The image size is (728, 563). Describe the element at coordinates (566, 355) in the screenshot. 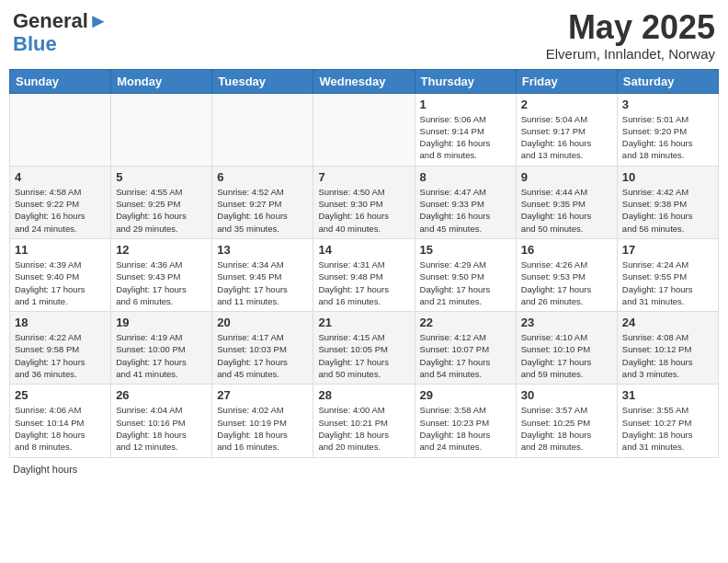

I see `day-info: Sunrise: 4:10 AMSunset: 10:10 PMDaylight…` at that location.